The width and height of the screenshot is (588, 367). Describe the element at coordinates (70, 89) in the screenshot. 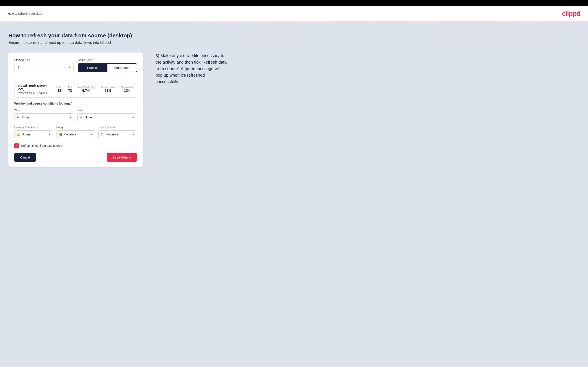

I see `par-stat: Par 72` at that location.